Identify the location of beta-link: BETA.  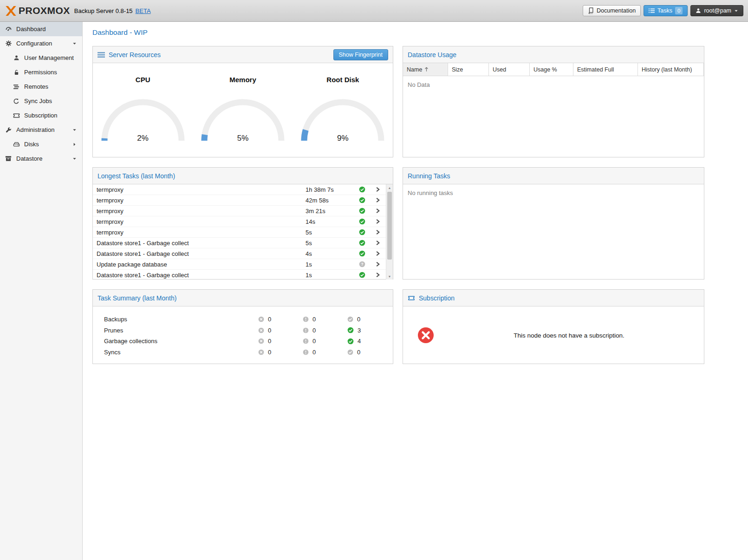
(143, 11).